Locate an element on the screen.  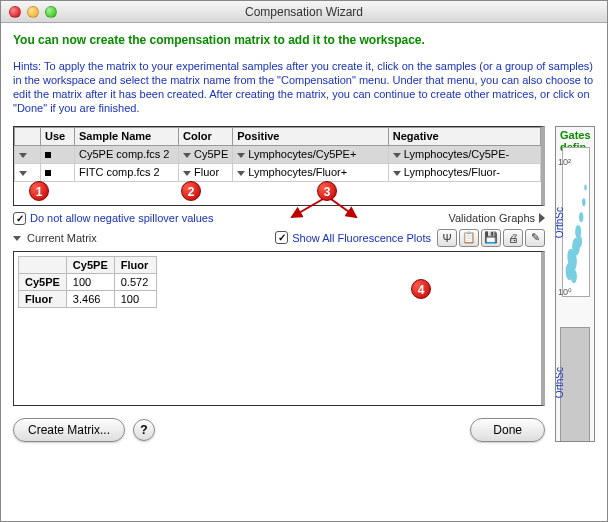
scatter-plot is located at coordinates (576, 222).